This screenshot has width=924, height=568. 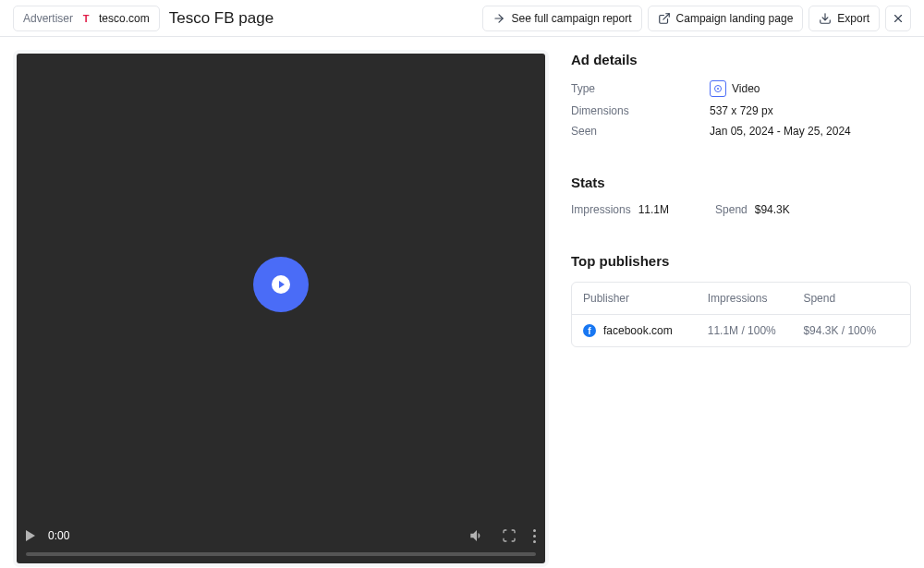 What do you see at coordinates (898, 18) in the screenshot?
I see `close-icon` at bounding box center [898, 18].